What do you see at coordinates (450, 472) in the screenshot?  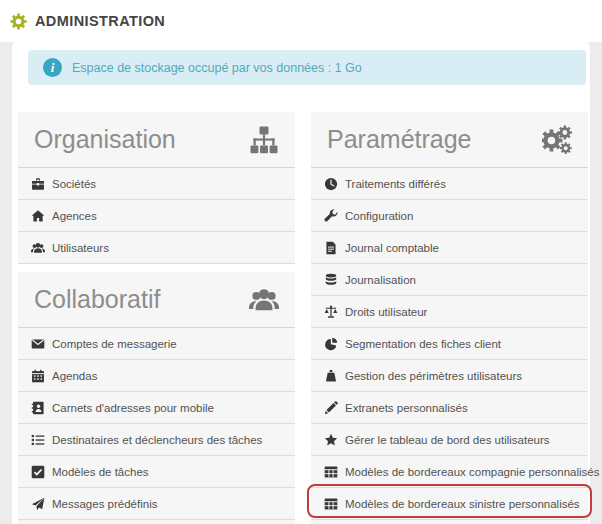 I see `menu-item: Modèles de bordereaux compagnie personna…` at bounding box center [450, 472].